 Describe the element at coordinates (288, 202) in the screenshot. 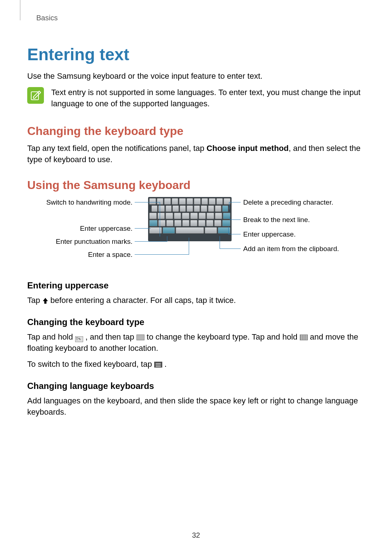

I see `callout-delete: Delete a preceding character.` at that location.